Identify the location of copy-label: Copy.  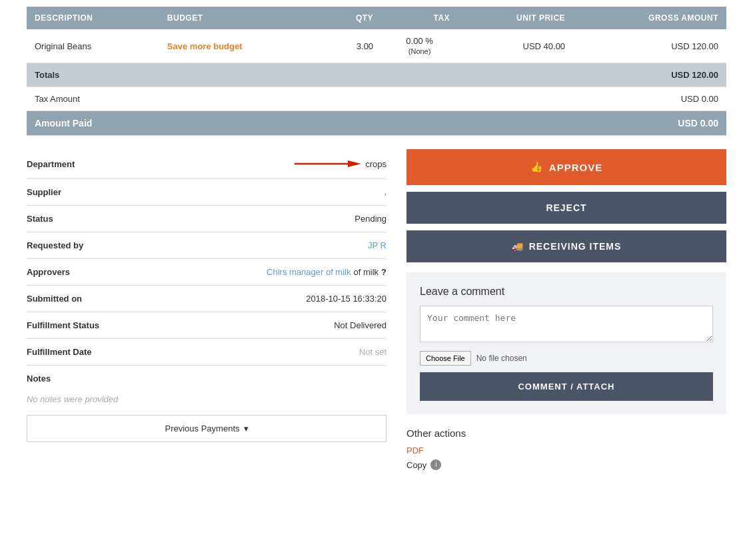
(416, 465).